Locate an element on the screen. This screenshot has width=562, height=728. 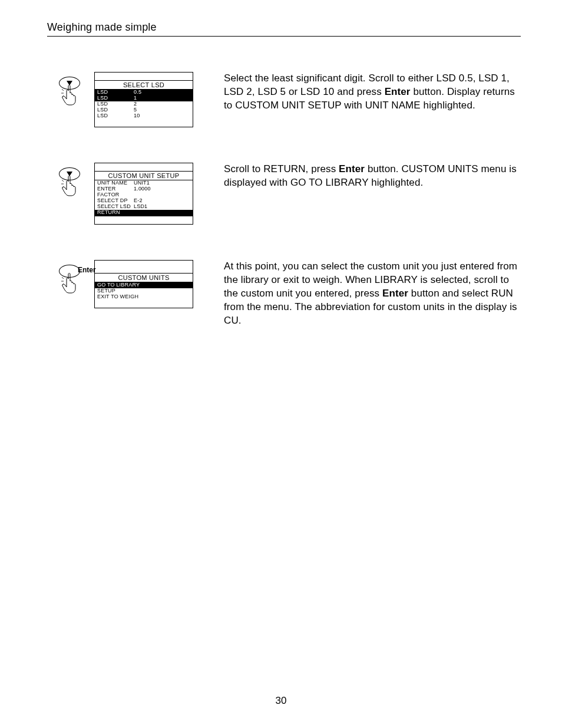
lcd-body: LSD0.5 LSD1 LSD2 LSD5 LSD10 is located at coordinates (144, 104).